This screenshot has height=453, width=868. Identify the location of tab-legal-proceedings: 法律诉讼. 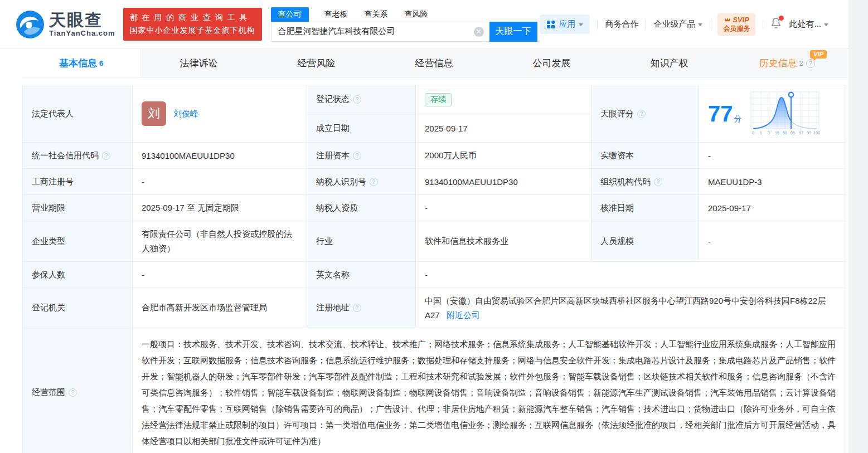
(198, 64).